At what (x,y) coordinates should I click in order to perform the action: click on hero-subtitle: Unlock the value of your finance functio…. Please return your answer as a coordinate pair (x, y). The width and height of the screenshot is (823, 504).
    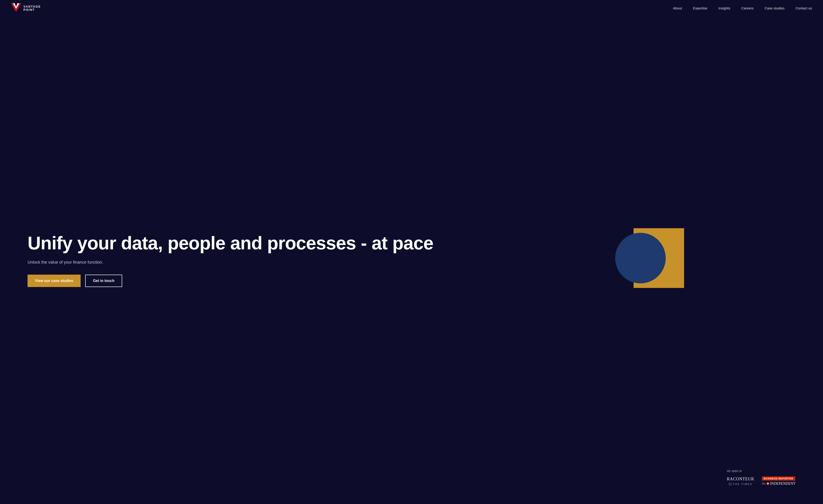
    Looking at the image, I should click on (238, 263).